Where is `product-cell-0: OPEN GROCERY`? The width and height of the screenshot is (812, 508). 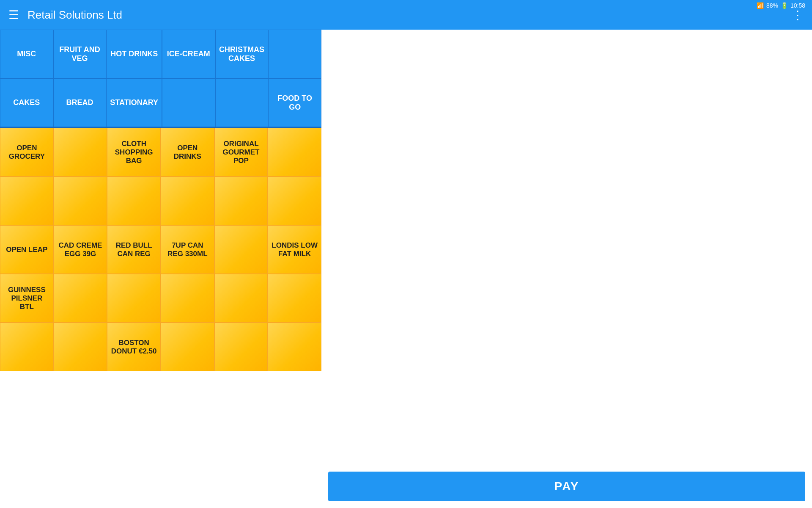
product-cell-0: OPEN GROCERY is located at coordinates (27, 152).